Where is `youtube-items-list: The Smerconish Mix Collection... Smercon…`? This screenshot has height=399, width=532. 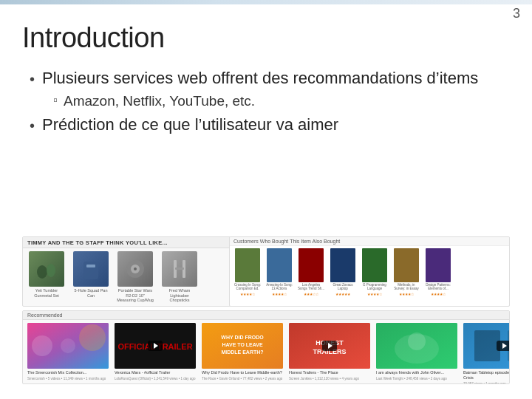 youtube-items-list: The Smerconish Mix Collection... Smercon… is located at coordinates (266, 352).